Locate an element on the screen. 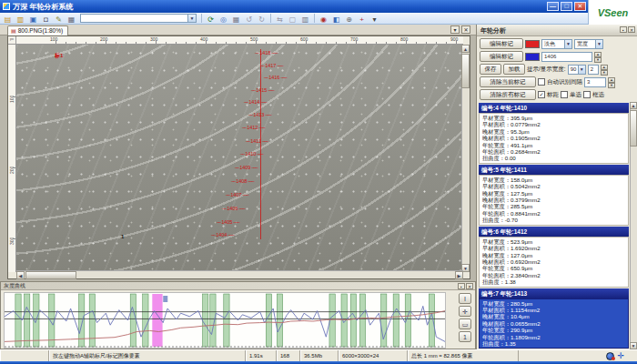  single-select-checkbox is located at coordinates (564, 95).